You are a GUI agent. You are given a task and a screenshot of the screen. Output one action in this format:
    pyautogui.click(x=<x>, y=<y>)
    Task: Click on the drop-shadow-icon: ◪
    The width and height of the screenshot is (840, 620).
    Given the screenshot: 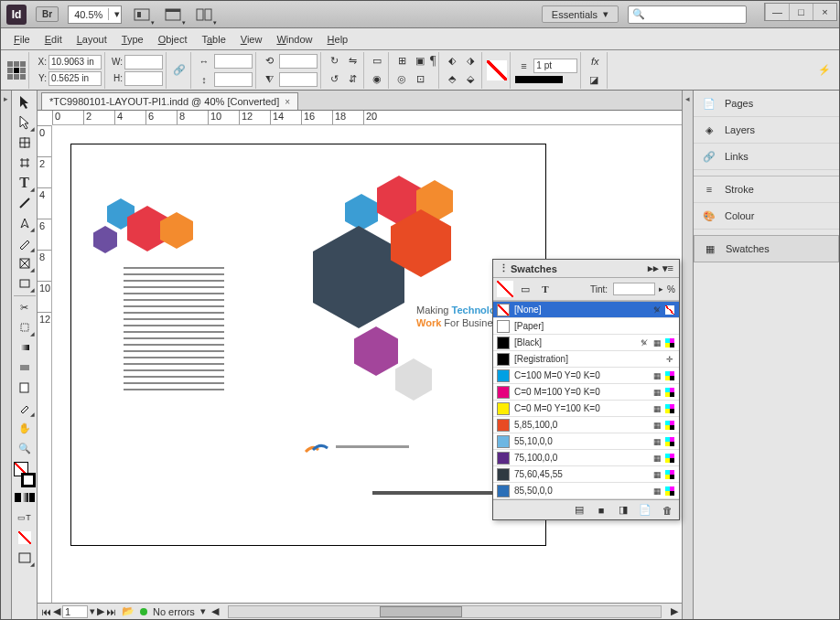 What is the action you would take?
    pyautogui.click(x=594, y=80)
    